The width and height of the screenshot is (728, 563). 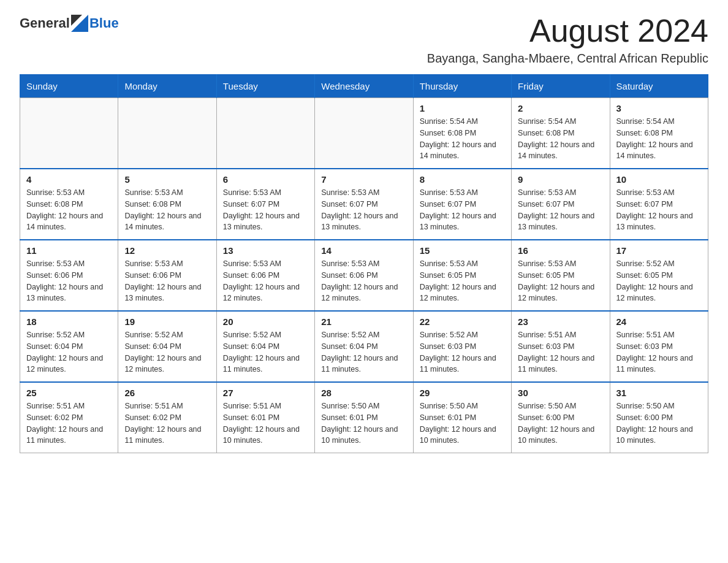 What do you see at coordinates (659, 179) in the screenshot?
I see `day-number: 10` at bounding box center [659, 179].